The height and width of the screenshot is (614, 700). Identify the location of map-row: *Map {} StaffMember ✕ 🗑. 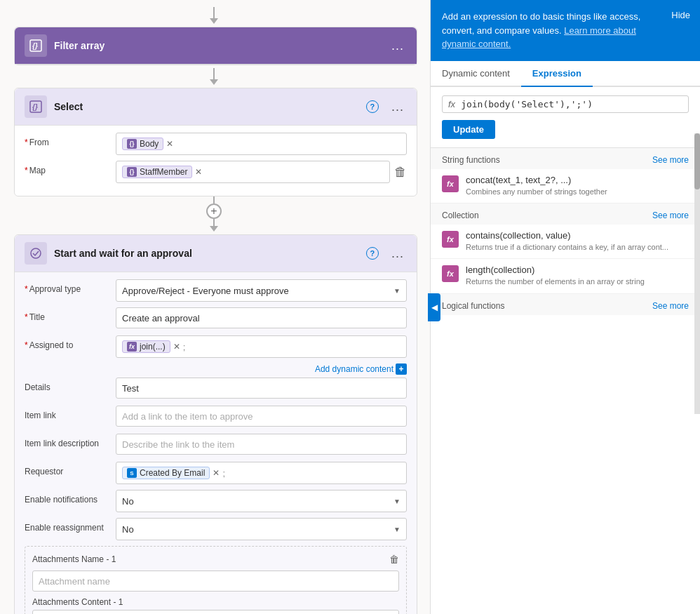
(216, 172).